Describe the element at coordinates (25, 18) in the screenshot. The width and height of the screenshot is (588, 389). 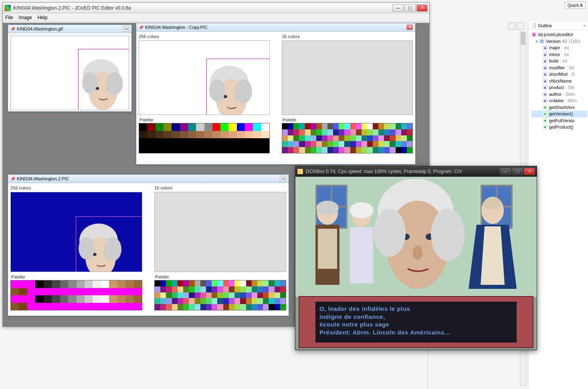
I see `menu-image: Image` at that location.